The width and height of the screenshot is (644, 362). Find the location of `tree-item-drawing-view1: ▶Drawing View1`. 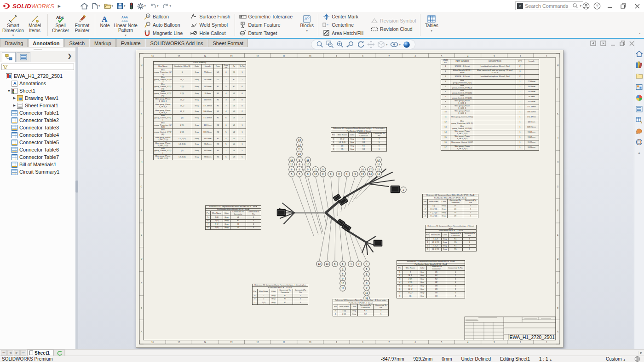

tree-item-drawing-view1: ▶Drawing View1 is located at coordinates (38, 98).